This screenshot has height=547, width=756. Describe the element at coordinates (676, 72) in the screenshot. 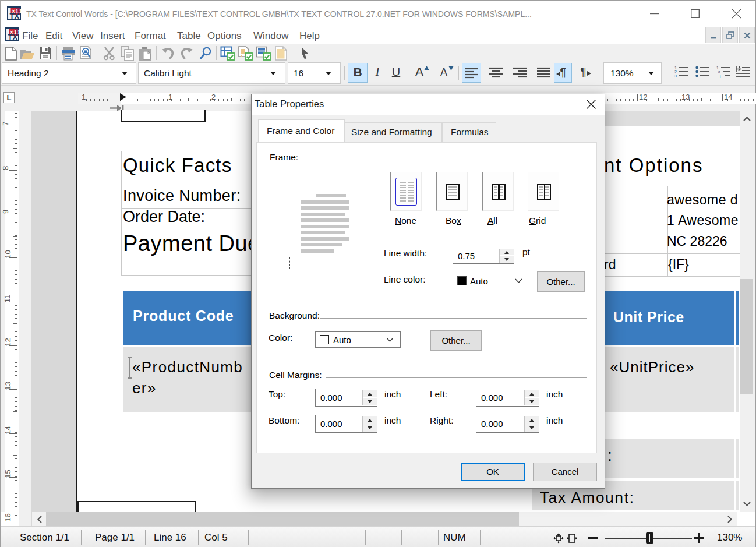

I see `svg-text: 2` at that location.